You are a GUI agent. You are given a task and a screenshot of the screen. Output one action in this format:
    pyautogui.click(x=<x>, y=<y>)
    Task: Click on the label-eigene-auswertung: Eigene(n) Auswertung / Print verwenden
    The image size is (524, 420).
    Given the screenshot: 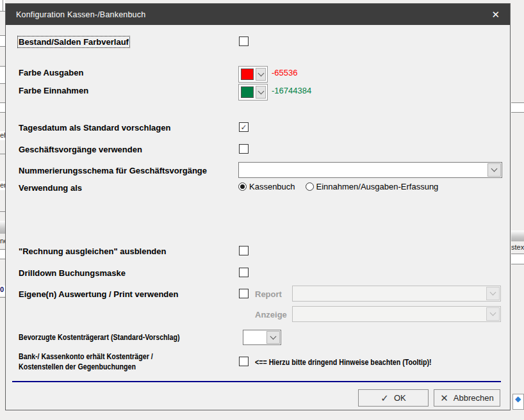 What is the action you would take?
    pyautogui.click(x=99, y=295)
    